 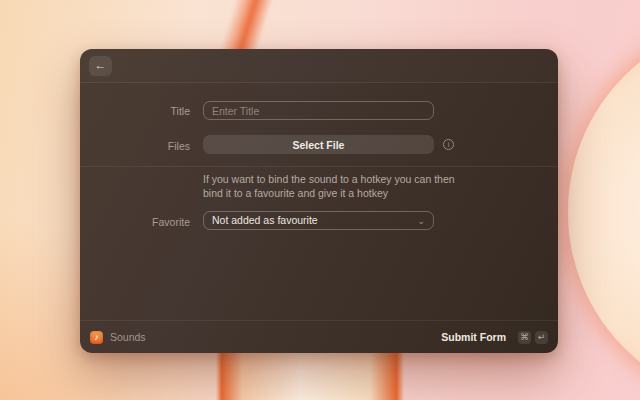 I want to click on title-field-label: Title, so click(x=135, y=111).